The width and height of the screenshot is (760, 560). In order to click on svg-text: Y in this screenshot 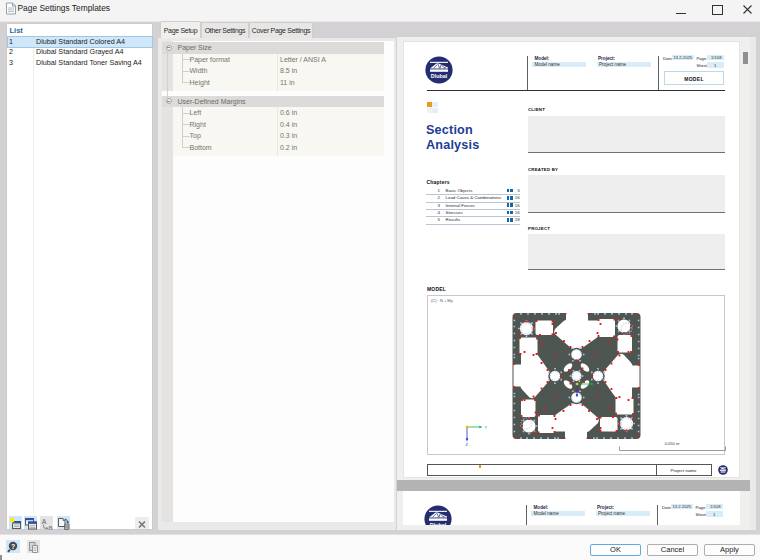, I will do `click(486, 428)`.